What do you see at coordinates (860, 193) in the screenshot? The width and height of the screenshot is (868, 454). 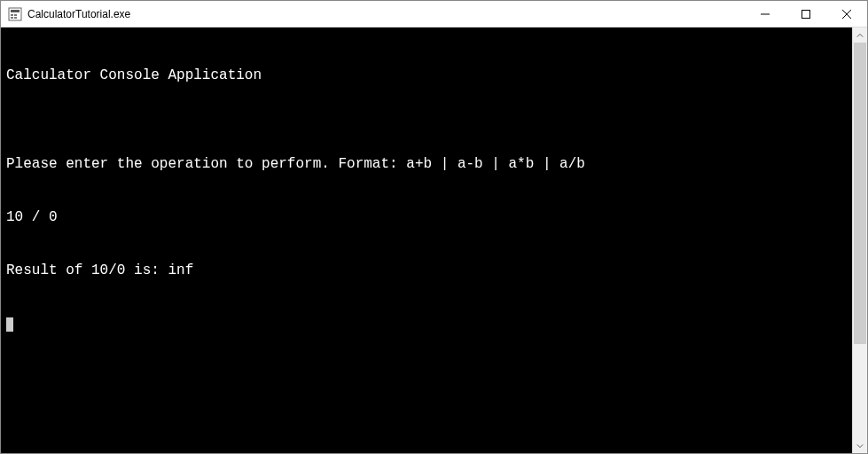 I see `scroll-thumb` at bounding box center [860, 193].